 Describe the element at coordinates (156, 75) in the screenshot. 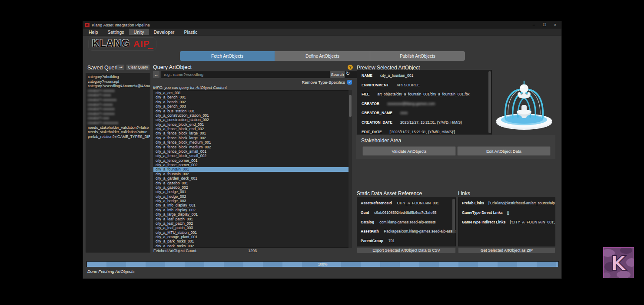

I see `back-arrow-icon: ←` at that location.